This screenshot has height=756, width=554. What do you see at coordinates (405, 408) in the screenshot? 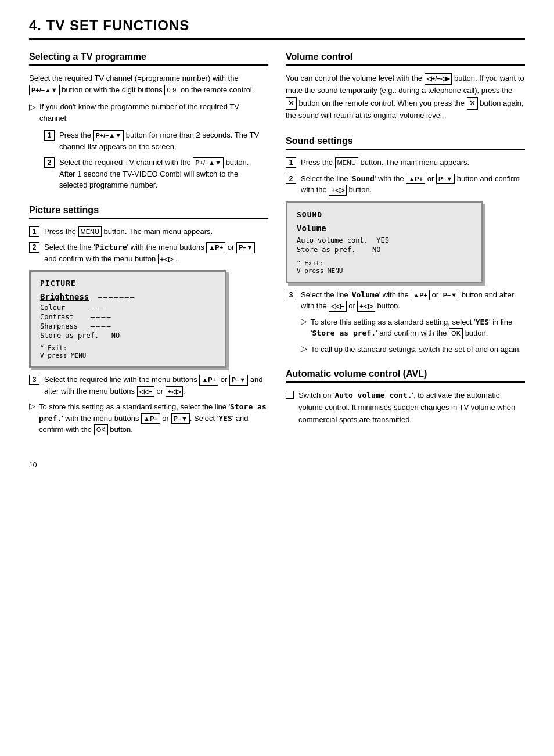
I see `avl-checkbox-item: Switch on 'Auto volume cont.', to activa…` at bounding box center [405, 408].